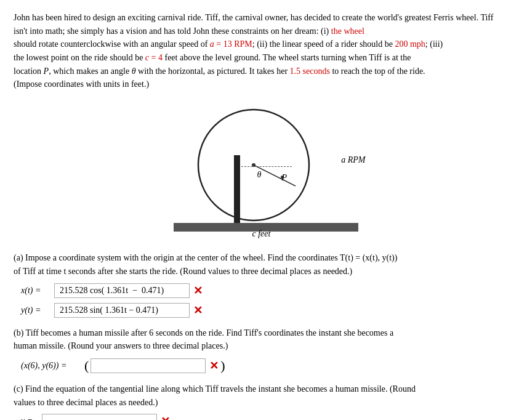  What do you see at coordinates (206, 257) in the screenshot?
I see `part-a-text1: (a) Impose a coordinate system with the …` at bounding box center [206, 257].